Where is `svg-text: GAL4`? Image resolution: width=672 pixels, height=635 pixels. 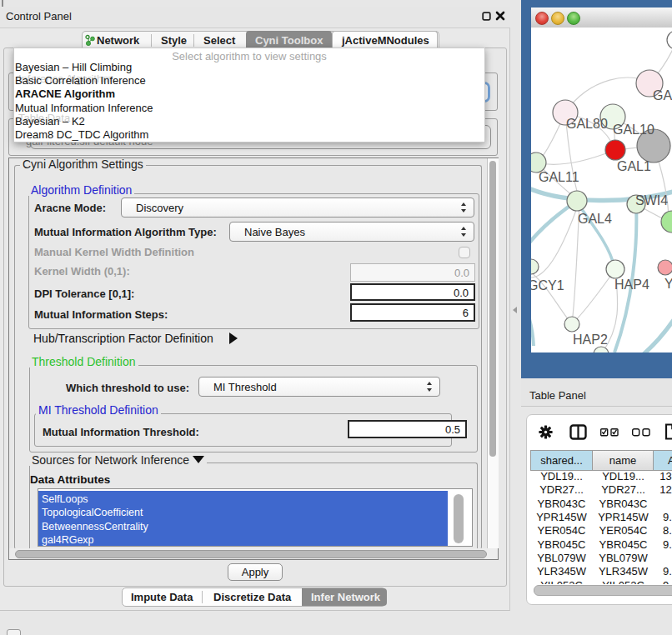 svg-text: GAL4 is located at coordinates (595, 218).